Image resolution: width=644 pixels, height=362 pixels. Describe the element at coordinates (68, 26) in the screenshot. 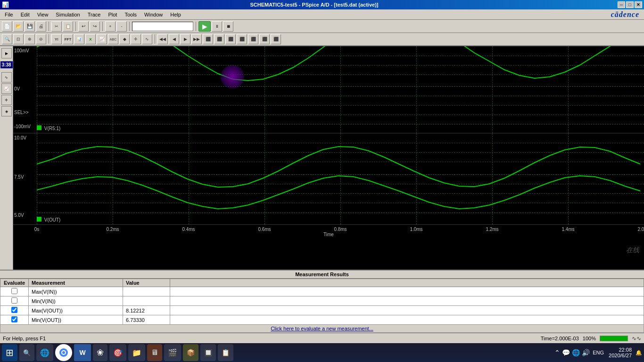

I see `paste-btn: 📋` at that location.